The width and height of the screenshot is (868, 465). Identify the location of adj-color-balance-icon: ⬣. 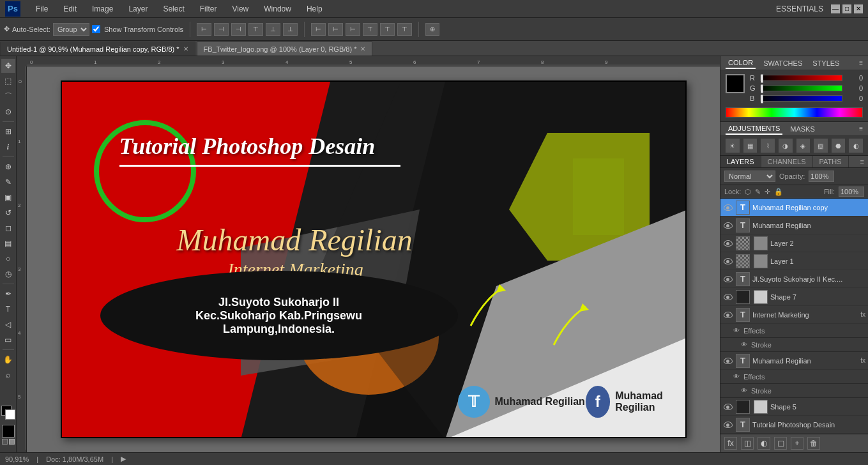
(839, 146).